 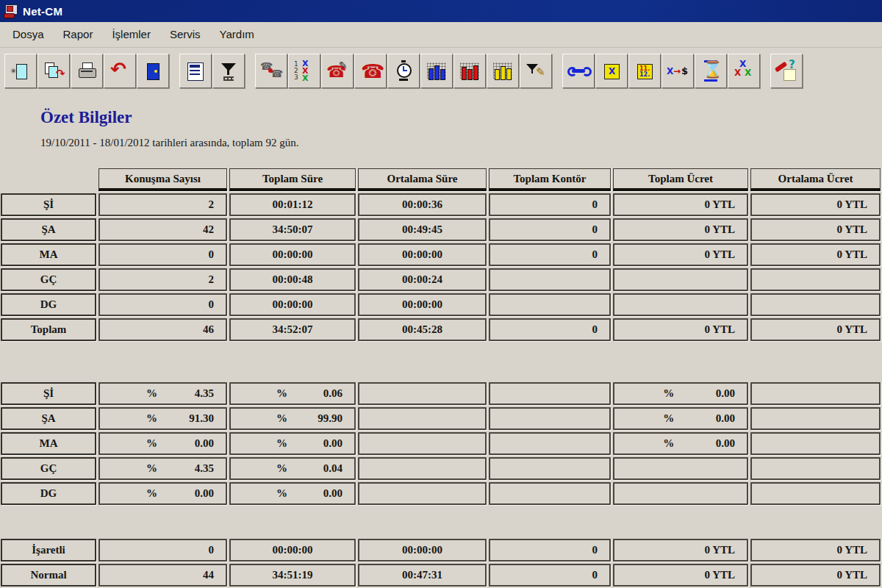 I want to click on toolbar-group: ?, so click(x=786, y=71).